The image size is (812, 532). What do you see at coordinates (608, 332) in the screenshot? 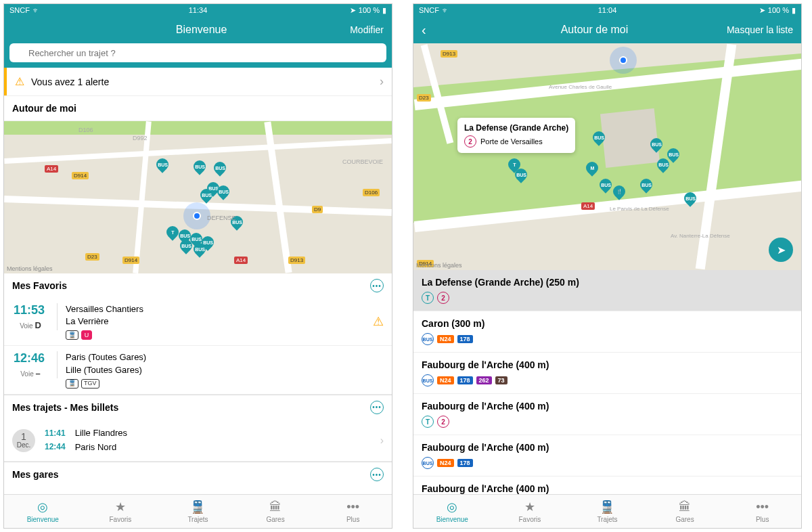
I see `stop-item: Caron (300 m) BUSN24178` at bounding box center [608, 332].